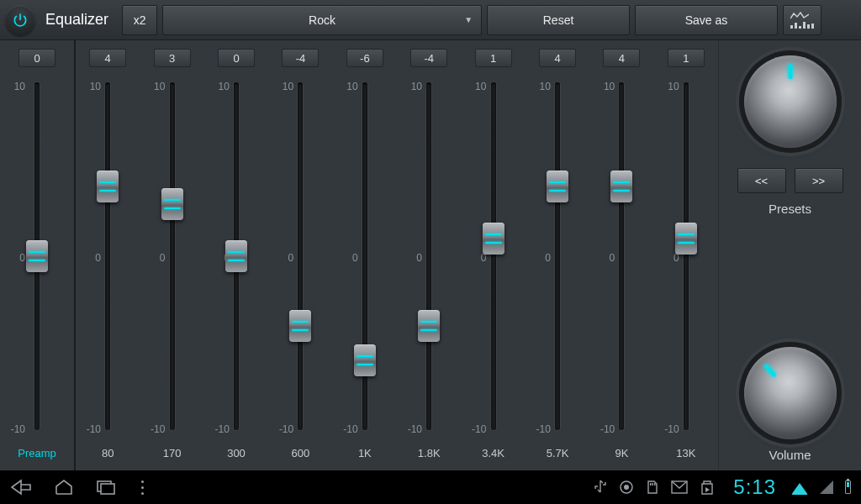  Describe the element at coordinates (430, 20) in the screenshot. I see `top-toolbar: Equalizer x2 Rock ▼ Reset Save as` at that location.